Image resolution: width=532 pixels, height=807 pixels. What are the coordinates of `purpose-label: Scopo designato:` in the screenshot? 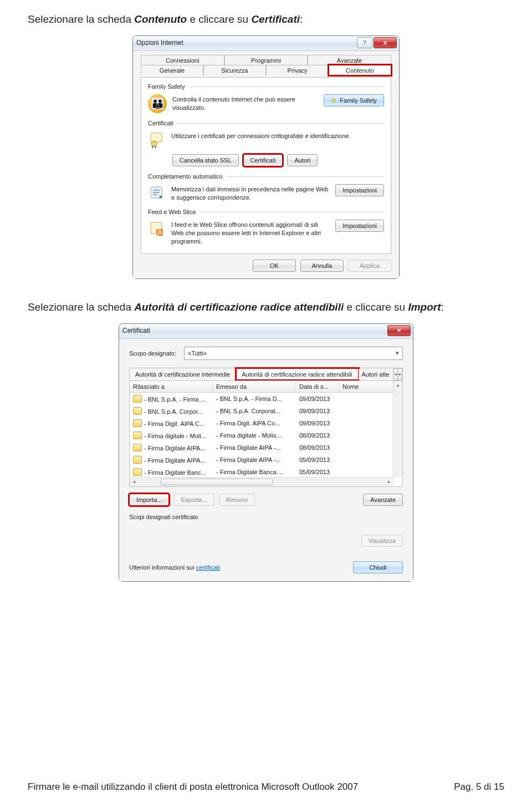 It's located at (153, 353).